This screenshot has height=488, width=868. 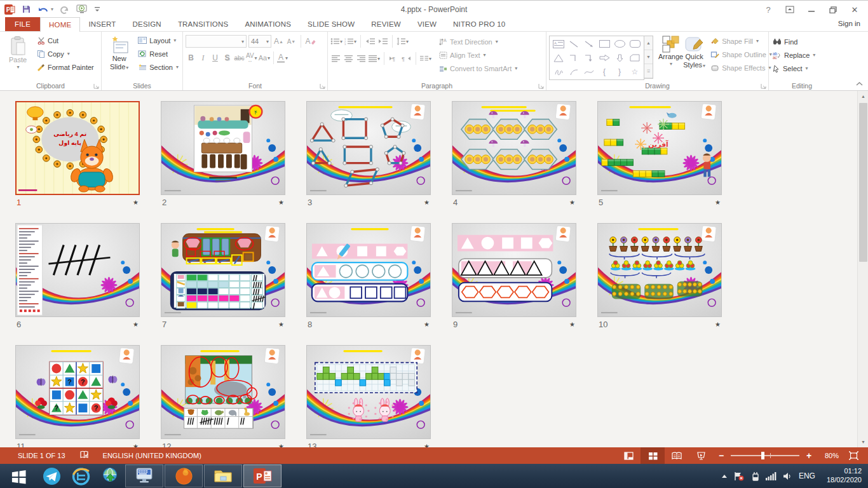 What do you see at coordinates (27, 9) in the screenshot?
I see `save-button` at bounding box center [27, 9].